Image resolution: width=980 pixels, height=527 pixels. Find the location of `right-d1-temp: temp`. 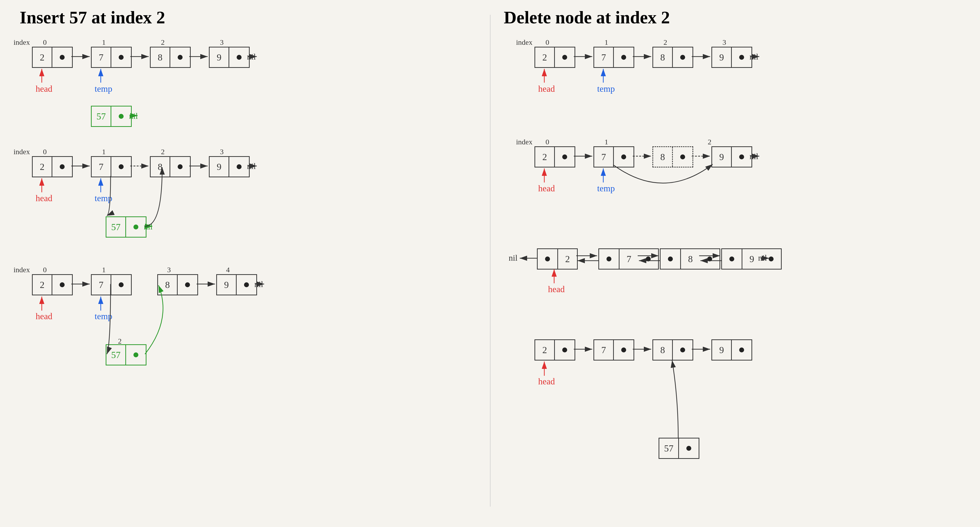

right-d1-temp: temp is located at coordinates (606, 89).